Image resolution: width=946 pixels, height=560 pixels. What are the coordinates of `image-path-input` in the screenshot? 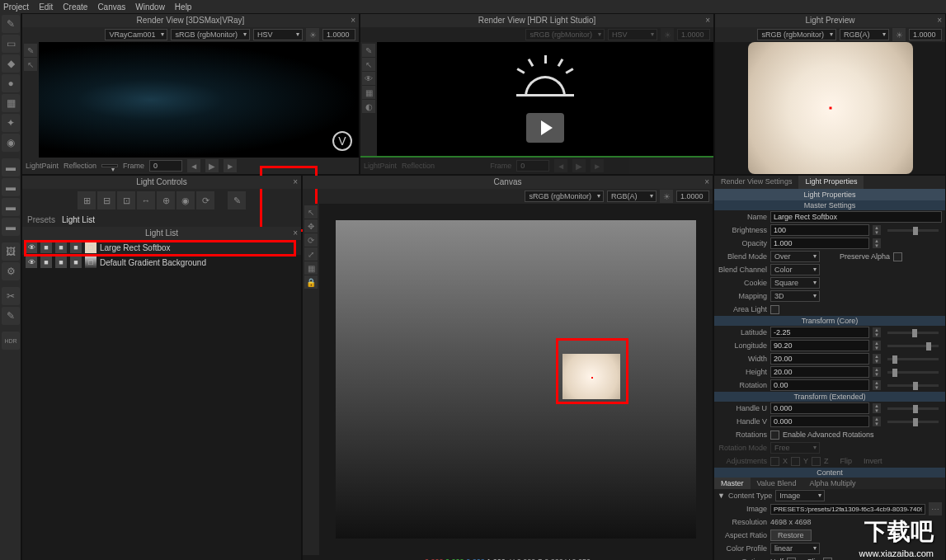 It's located at (848, 510).